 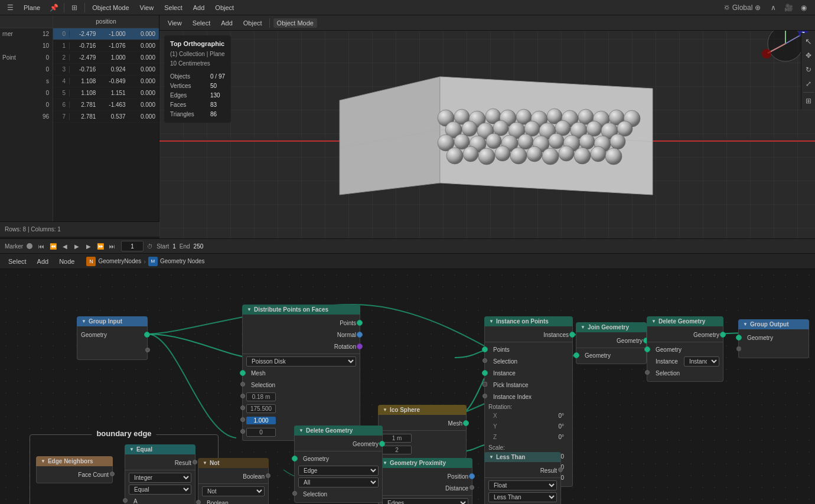 What do you see at coordinates (338, 471) in the screenshot?
I see `del2-edge-select: Edge` at bounding box center [338, 471].